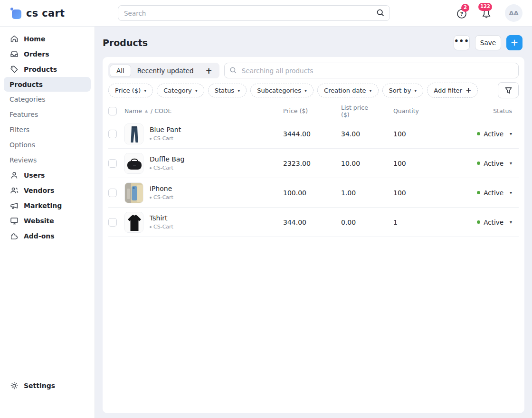 This screenshot has height=418, width=532. Describe the element at coordinates (48, 145) in the screenshot. I see `sidebar-subitem-options: Options` at that location.